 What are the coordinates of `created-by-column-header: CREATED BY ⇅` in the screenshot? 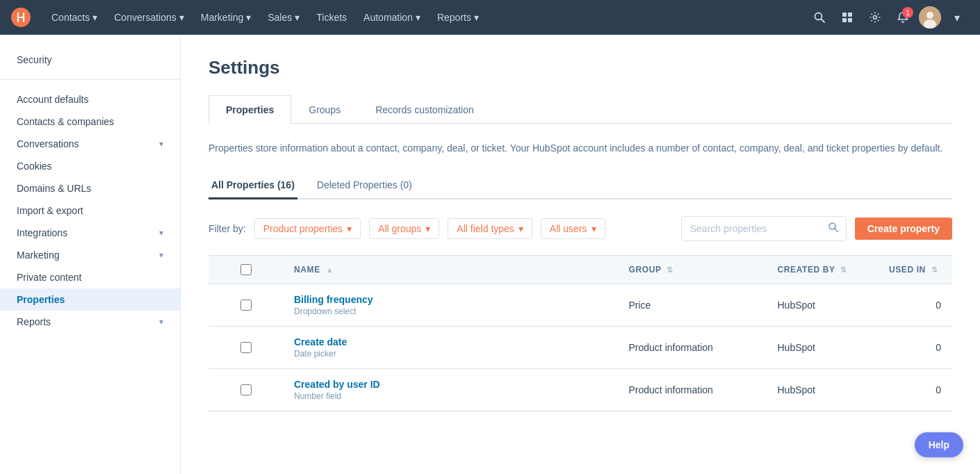 It's located at (823, 270).